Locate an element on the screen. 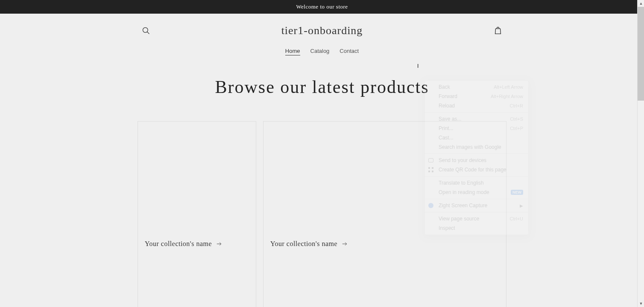 This screenshot has width=644, height=307. site-header: tier1-onboarding is located at coordinates (322, 31).